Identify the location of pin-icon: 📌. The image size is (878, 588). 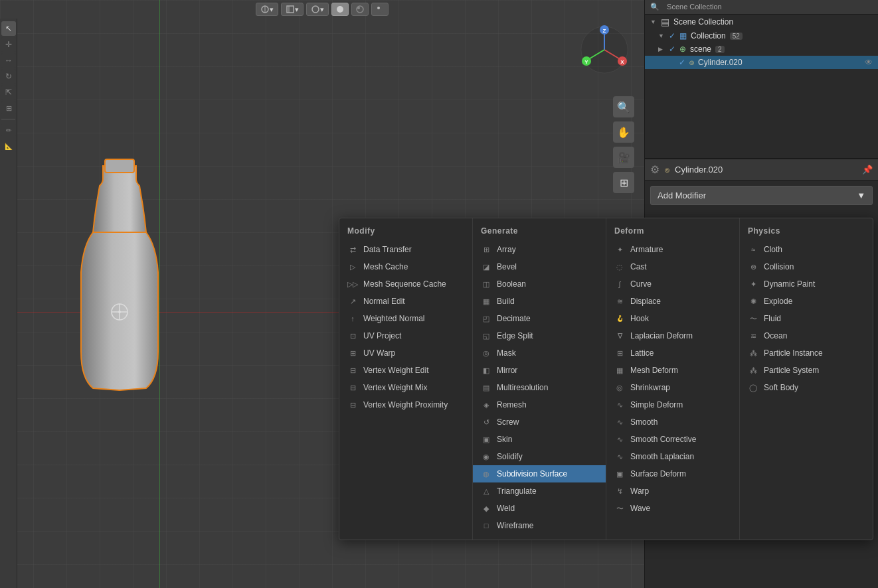
(867, 170).